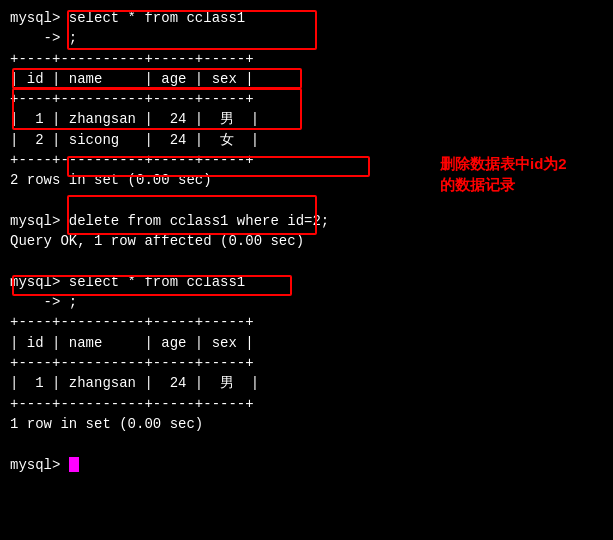  What do you see at coordinates (306, 241) in the screenshot?
I see `line-12: Query OK, 1 row affected (0.00 sec)` at bounding box center [306, 241].